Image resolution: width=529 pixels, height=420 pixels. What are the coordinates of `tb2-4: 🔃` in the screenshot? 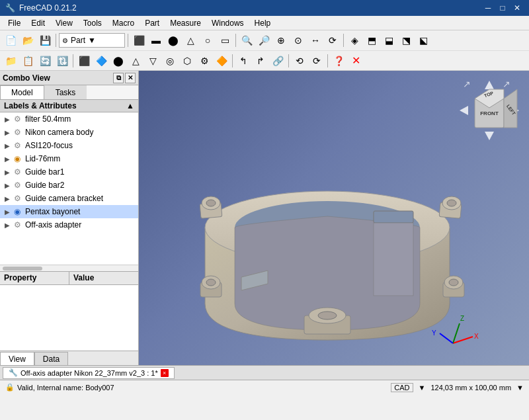 It's located at (62, 61).